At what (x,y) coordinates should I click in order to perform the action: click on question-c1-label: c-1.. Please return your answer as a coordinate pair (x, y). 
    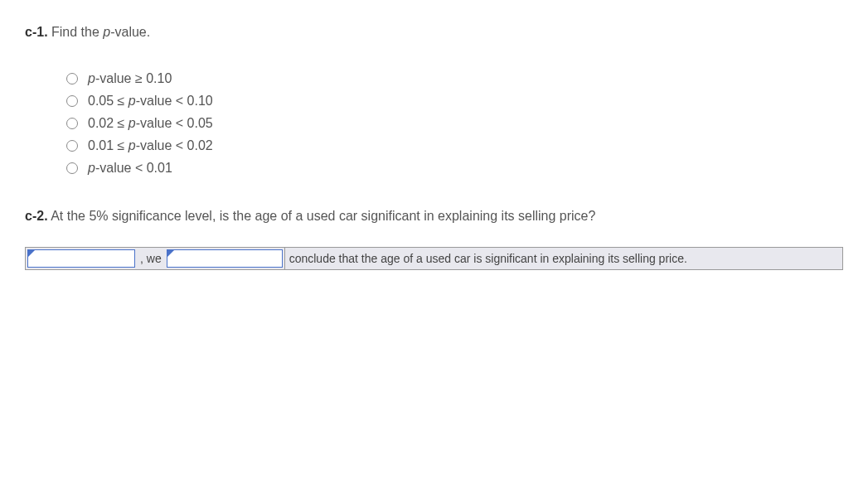
    Looking at the image, I should click on (36, 31).